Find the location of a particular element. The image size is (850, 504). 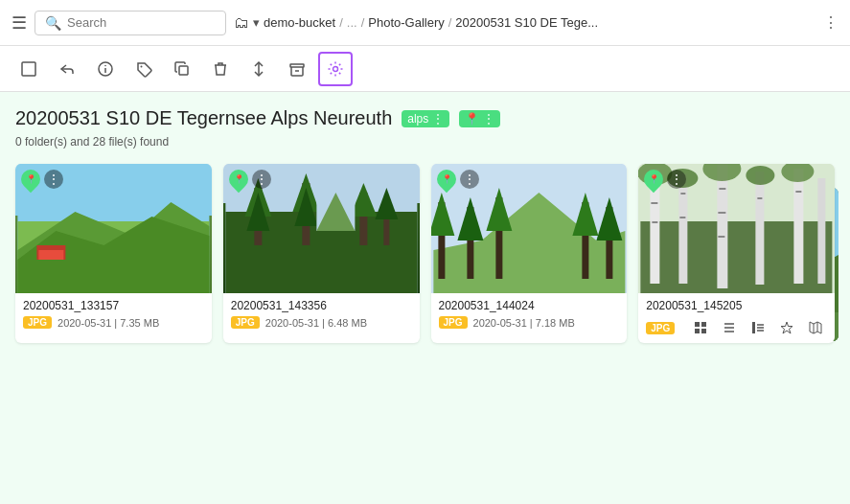

breadcrumb-sep3: / is located at coordinates (450, 23).